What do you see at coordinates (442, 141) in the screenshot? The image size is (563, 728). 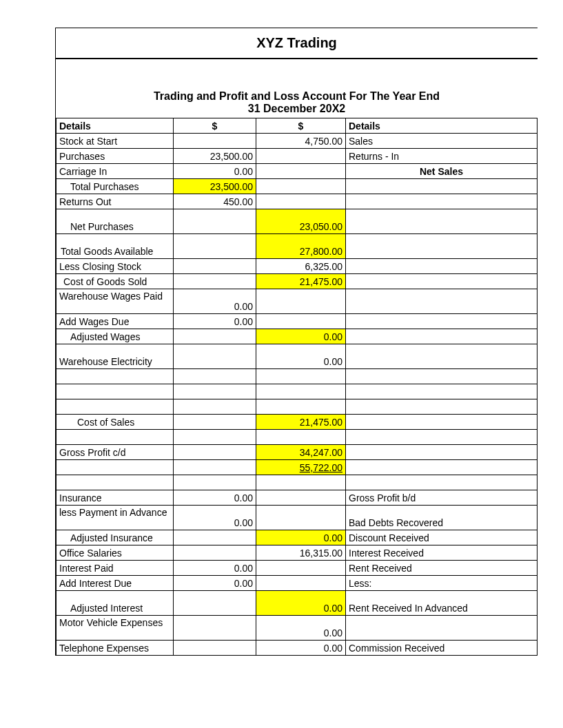 I see `label-right: Sales` at bounding box center [442, 141].